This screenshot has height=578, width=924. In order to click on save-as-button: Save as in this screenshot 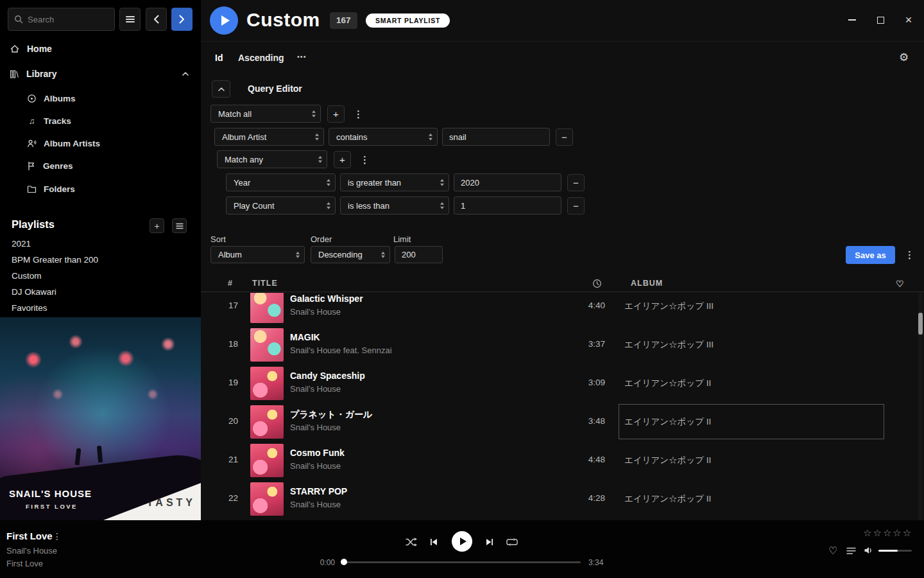, I will do `click(870, 255)`.